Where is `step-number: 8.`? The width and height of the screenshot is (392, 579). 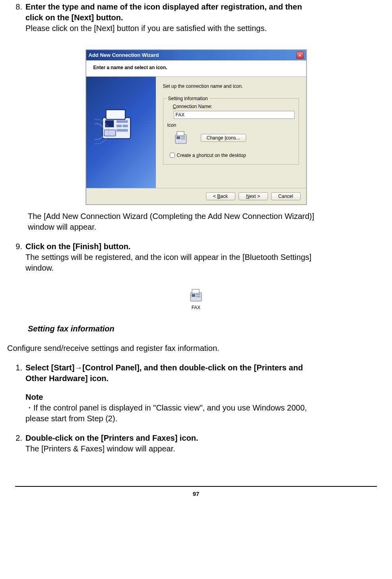
step-number: 8. is located at coordinates (15, 7).